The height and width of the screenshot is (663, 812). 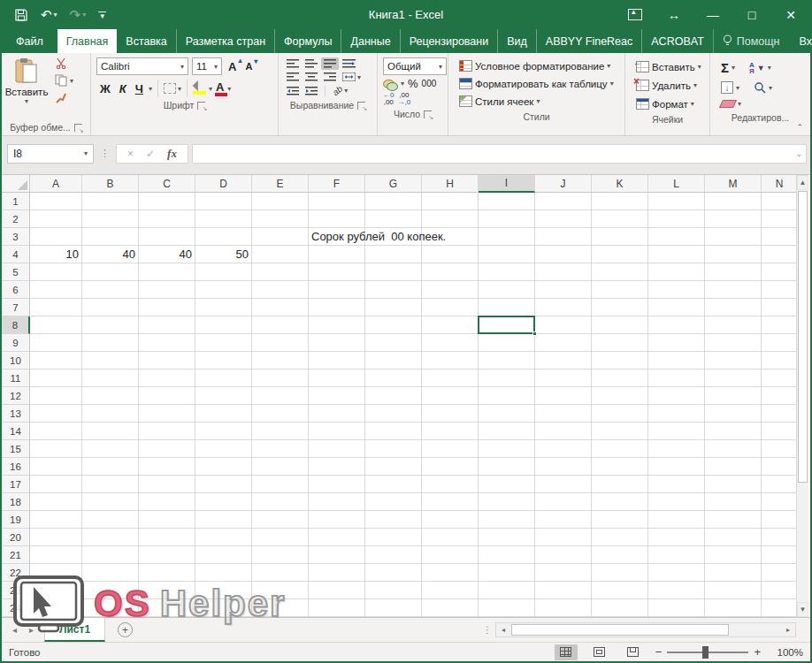 What do you see at coordinates (757, 652) in the screenshot?
I see `zoom-in-button: +` at bounding box center [757, 652].